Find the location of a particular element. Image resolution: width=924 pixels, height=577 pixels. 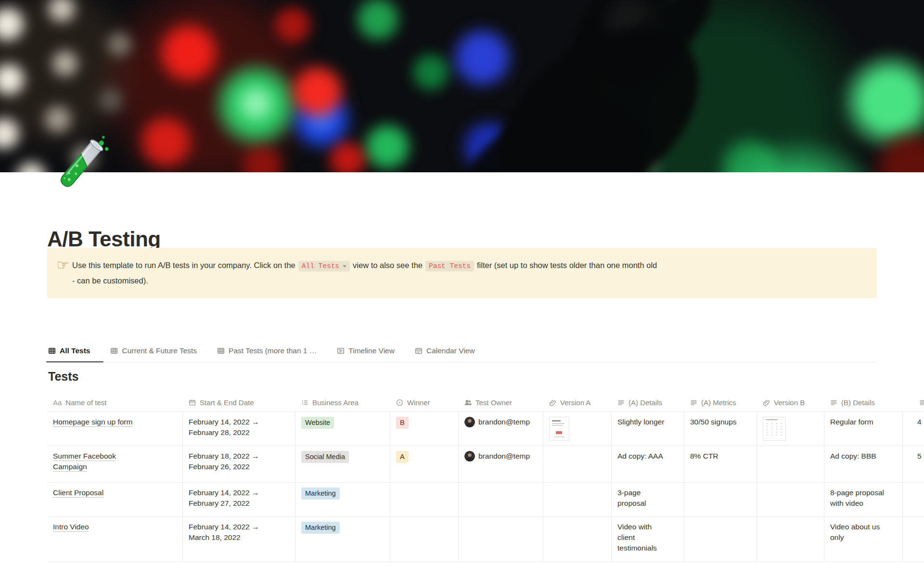

cell-business-area: Website is located at coordinates (343, 429).